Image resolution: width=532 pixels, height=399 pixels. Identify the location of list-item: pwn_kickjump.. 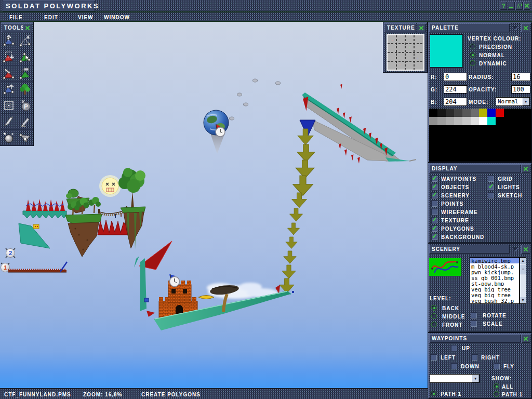
(495, 272).